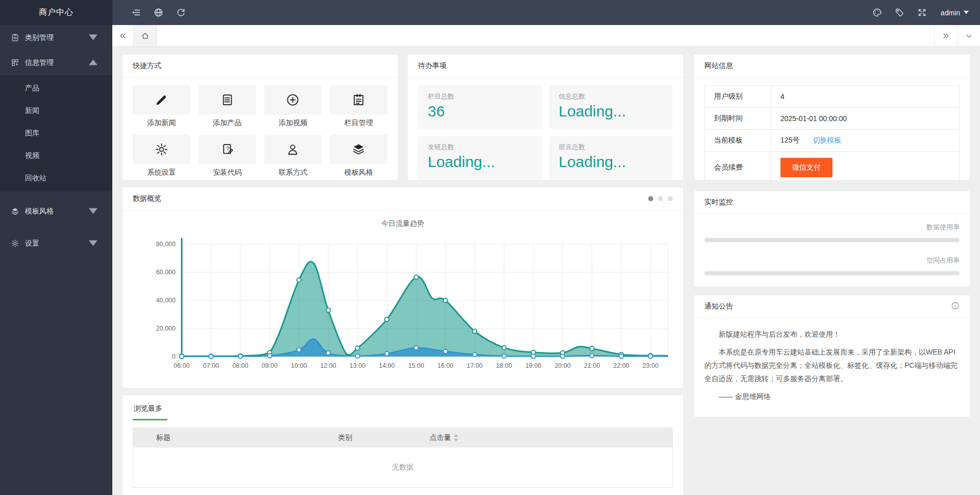  Describe the element at coordinates (165, 272) in the screenshot. I see `svg-text: 60,000` at that location.